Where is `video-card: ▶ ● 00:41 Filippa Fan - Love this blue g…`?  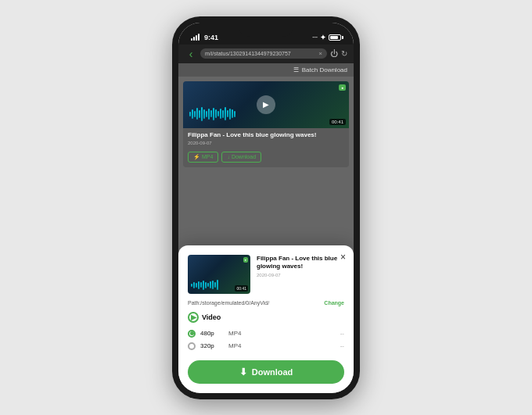 video-card: ▶ ● 00:41 Filippa Fan - Love this blue g… is located at coordinates (266, 124).